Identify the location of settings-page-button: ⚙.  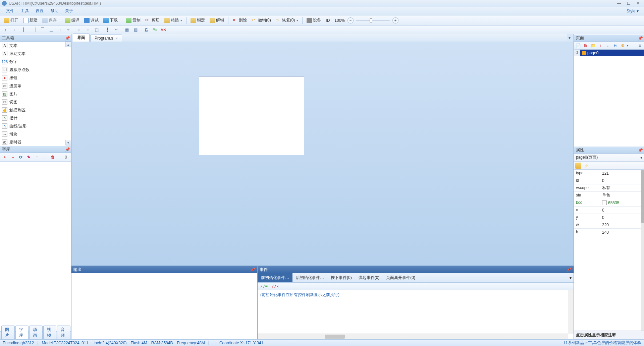
(623, 46).